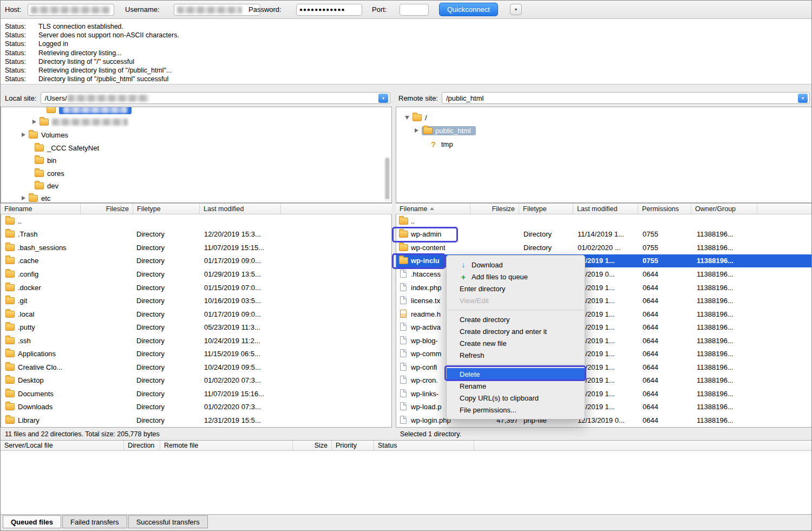  What do you see at coordinates (89, 111) in the screenshot?
I see `tree-item-redacted-selected` at bounding box center [89, 111].